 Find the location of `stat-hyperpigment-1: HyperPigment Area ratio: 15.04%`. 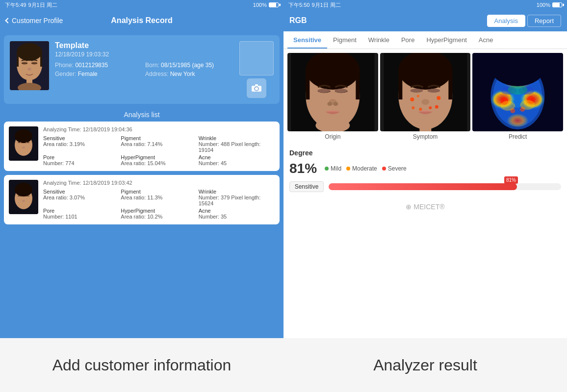

stat-hyperpigment-1: HyperPigment Area ratio: 15.04% is located at coordinates (159, 160).